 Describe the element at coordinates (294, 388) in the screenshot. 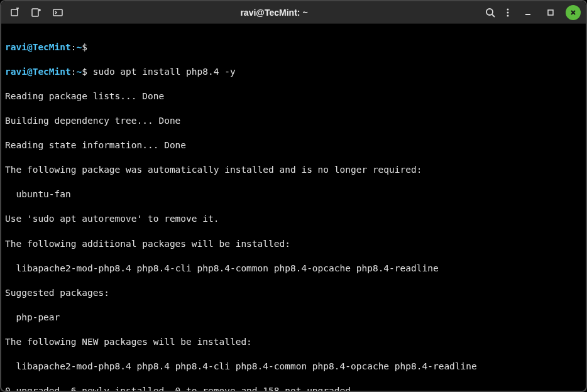

I see `output-line: 0 upgraded, 6 newly installed, 0 to remo…` at that location.